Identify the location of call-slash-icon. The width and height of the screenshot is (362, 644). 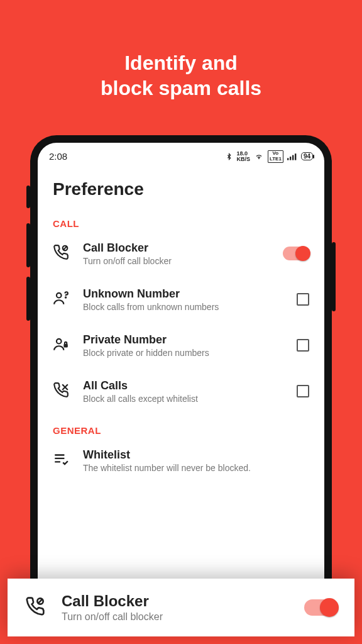
(62, 391).